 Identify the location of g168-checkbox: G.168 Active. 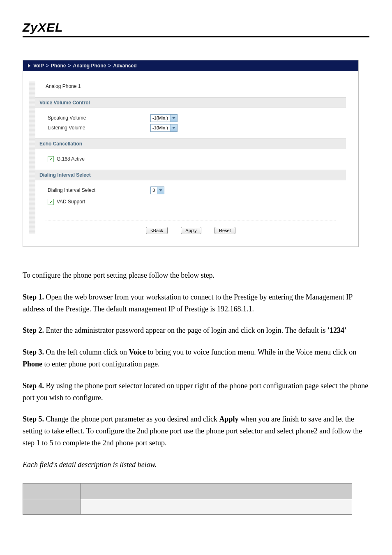
(66, 159).